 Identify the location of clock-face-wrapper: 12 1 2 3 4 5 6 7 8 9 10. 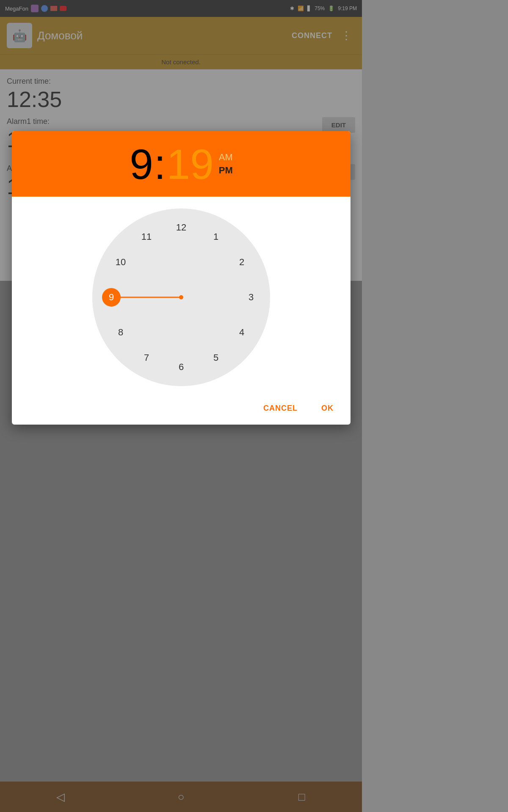
(181, 297).